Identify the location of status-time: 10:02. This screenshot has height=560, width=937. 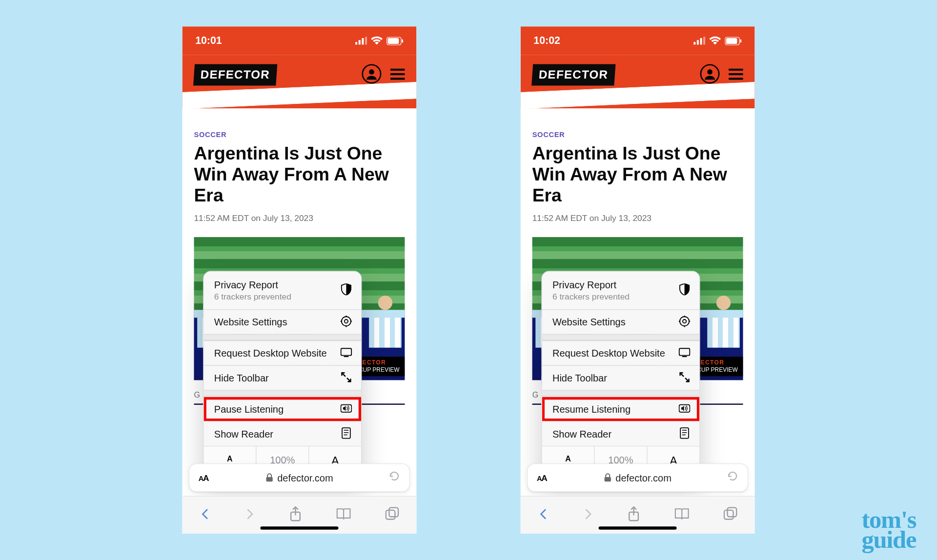
(547, 40).